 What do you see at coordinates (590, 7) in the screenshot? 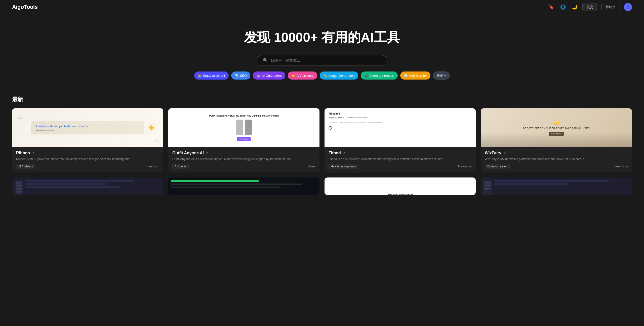
I see `navbar-right: 🔖 🌐 🌙 提交 控制台 👤` at bounding box center [590, 7].